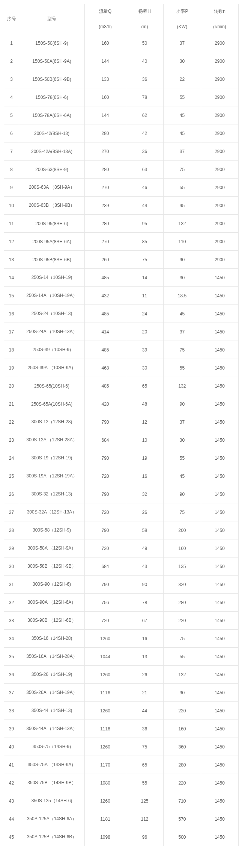 Image resolution: width=242 pixels, height=868 pixels. I want to click on cell-model: 150S-50A(6SH-9A), so click(52, 61).